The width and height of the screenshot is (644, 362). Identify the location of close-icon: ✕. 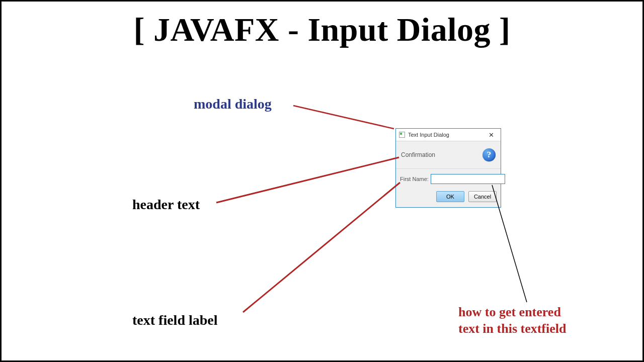
(491, 135).